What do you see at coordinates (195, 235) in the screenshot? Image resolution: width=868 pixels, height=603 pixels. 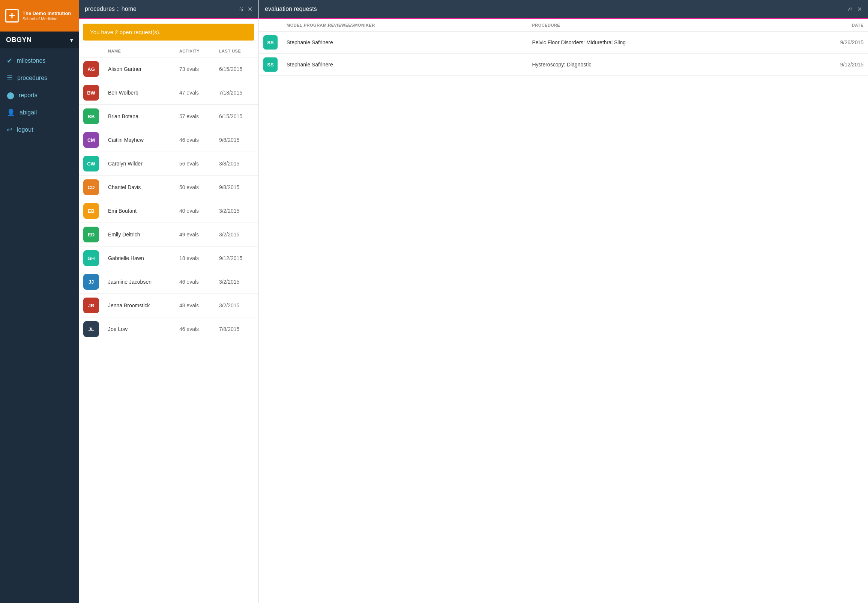 I see `activity-value: 49 evals` at bounding box center [195, 235].